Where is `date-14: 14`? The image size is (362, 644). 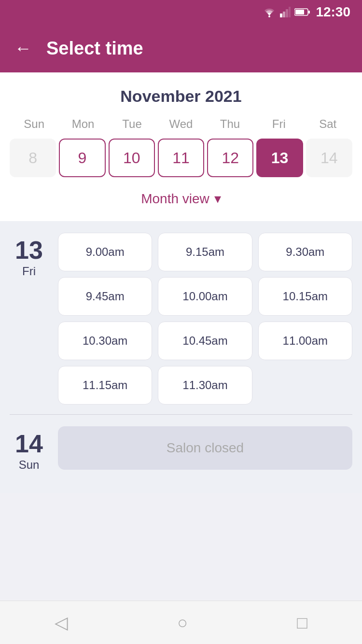
date-14: 14 is located at coordinates (329, 158).